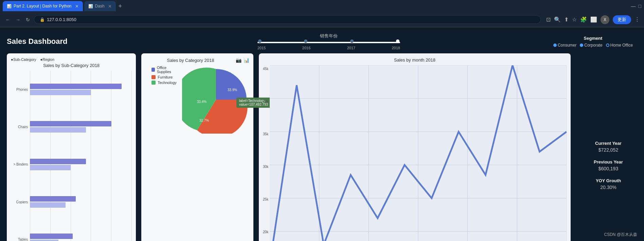 The width and height of the screenshot is (644, 241). What do you see at coordinates (266, 69) in the screenshot?
I see `y-tick-45k: 45k` at bounding box center [266, 69].